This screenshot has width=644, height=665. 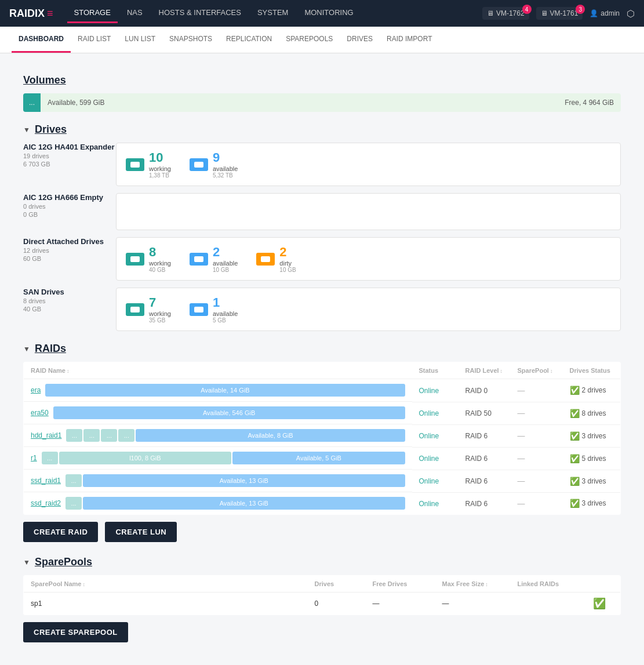 I want to click on drive-sublabel-working-1: 1,38 TB, so click(x=160, y=175).